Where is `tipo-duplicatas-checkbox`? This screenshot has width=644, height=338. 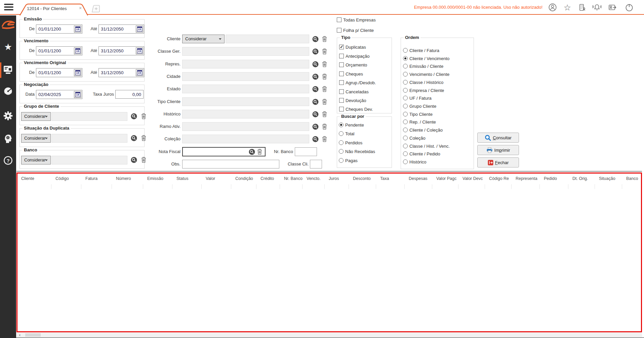 tipo-duplicatas-checkbox is located at coordinates (341, 47).